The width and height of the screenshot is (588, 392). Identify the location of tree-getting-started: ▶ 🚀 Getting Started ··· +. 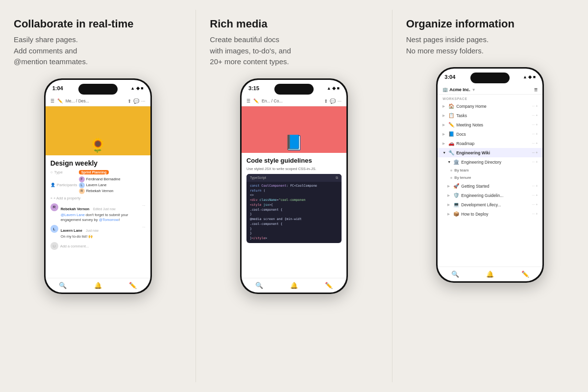
(490, 186).